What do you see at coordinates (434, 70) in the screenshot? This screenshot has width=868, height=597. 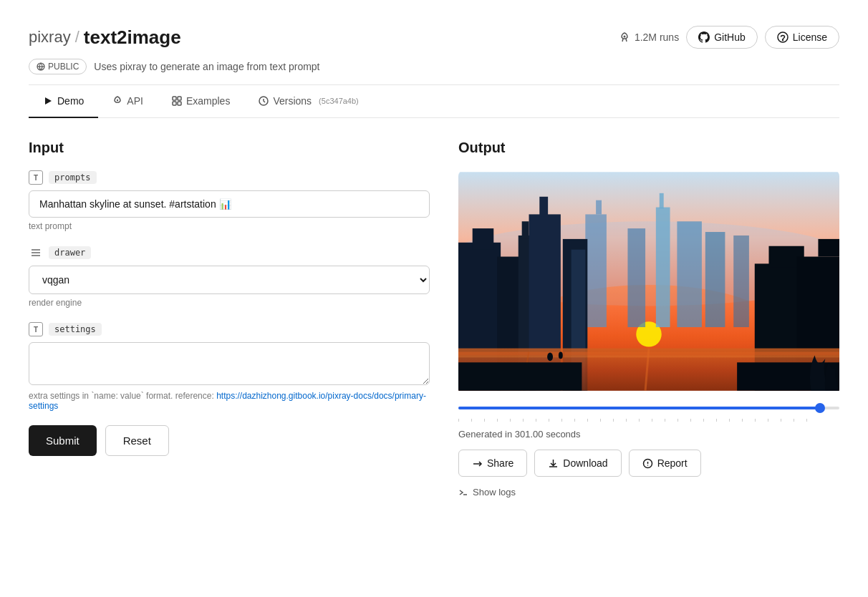 I see `description-row: PUBLIC Uses pixray to generate an image …` at bounding box center [434, 70].